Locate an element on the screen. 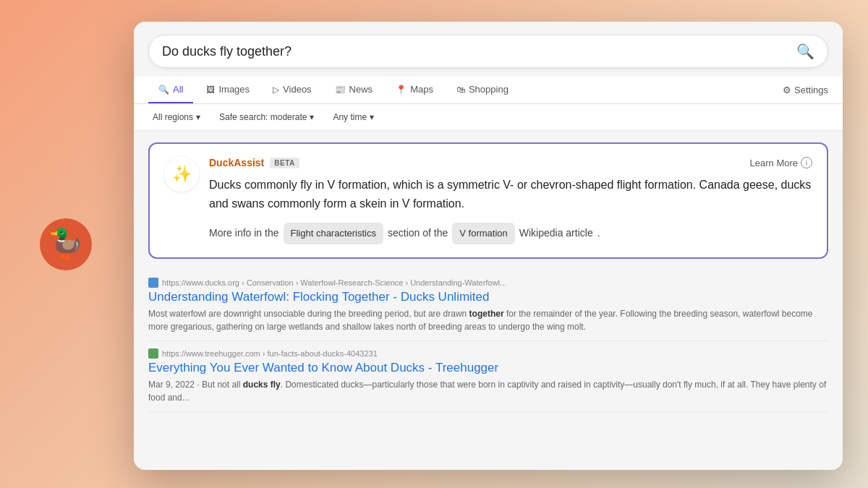 This screenshot has width=868, height=488. images-icon: 🖼 is located at coordinates (210, 90).